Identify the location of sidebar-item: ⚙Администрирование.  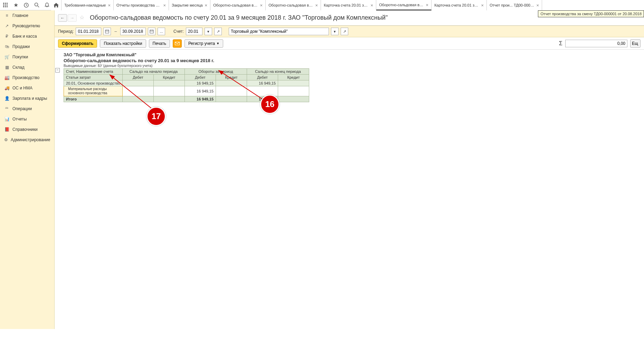
(27, 140).